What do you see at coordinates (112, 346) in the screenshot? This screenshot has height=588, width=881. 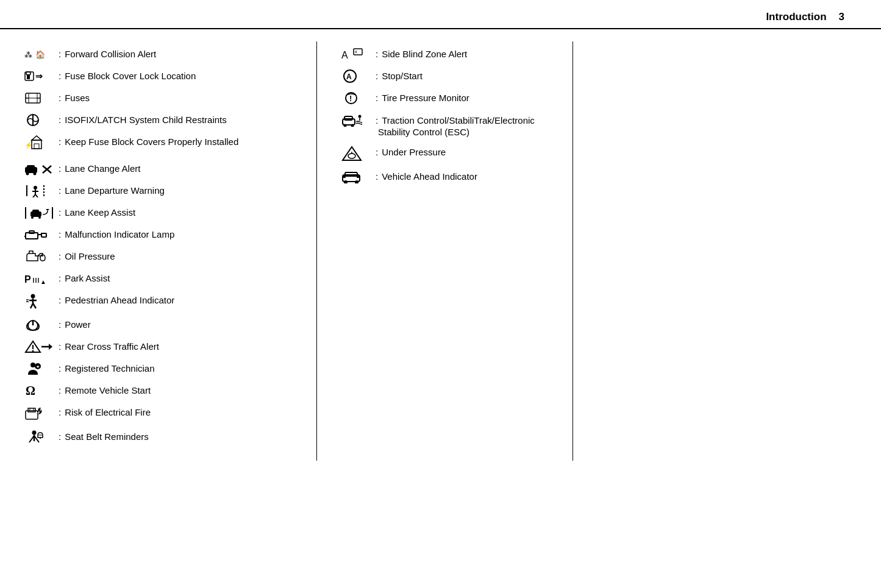 I see `rear-cross-traffic-label: Rear Cross Traffic Alert` at bounding box center [112, 346].